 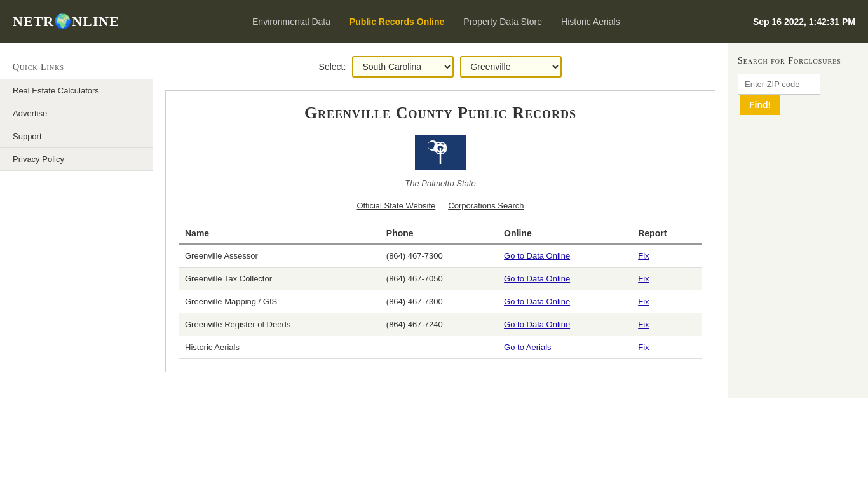 I want to click on flag-container, so click(x=440, y=154).